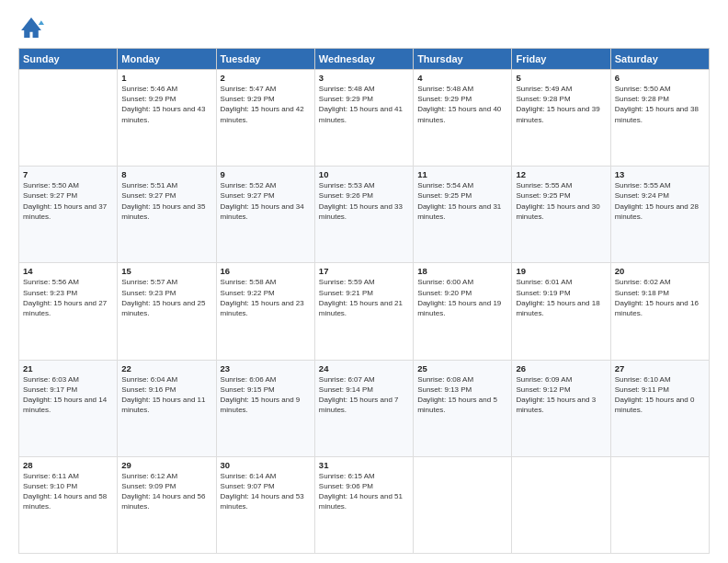 The image size is (728, 563). Describe the element at coordinates (463, 215) in the screenshot. I see `calendar-cell: 11Sunrise: 5:54 AMSunset: 9:25 PMDayligh…` at that location.